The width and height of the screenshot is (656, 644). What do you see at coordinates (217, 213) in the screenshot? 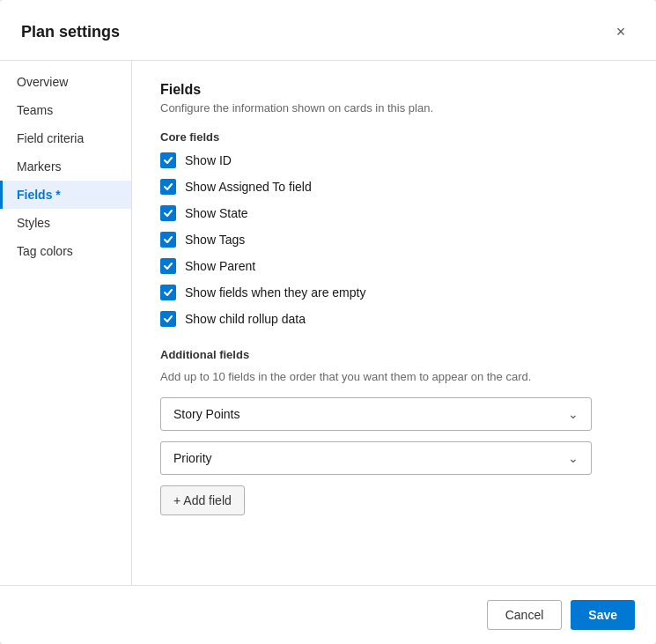
I see `checkbox-label-show-state: Show State` at bounding box center [217, 213].